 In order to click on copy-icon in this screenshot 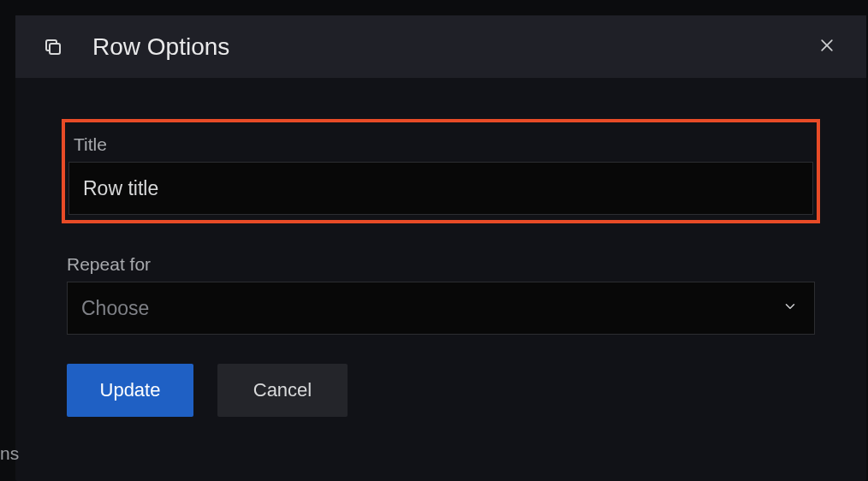, I will do `click(53, 47)`.